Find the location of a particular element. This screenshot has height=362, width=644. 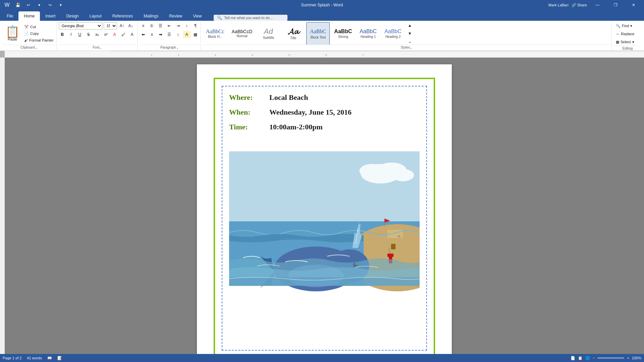

style-heading1-label: Heading 1 is located at coordinates (368, 37).